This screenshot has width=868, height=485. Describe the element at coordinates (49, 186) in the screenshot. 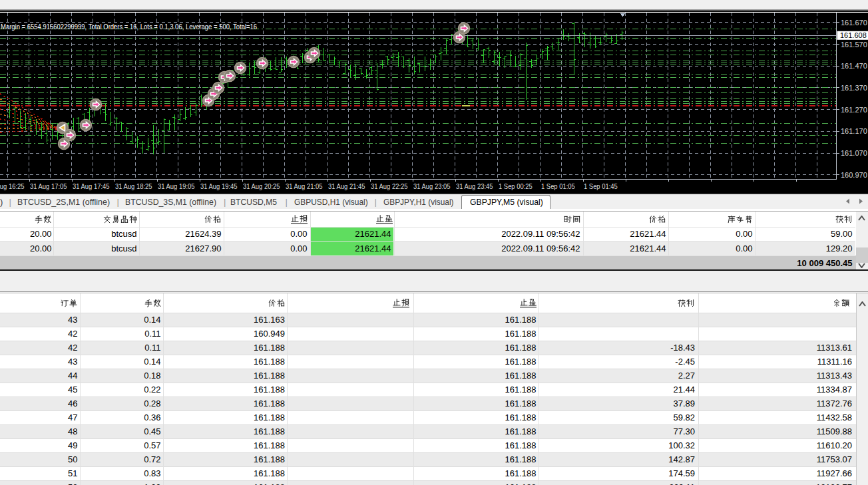

I see `svg-text: 31 Aug 17:05` at that location.